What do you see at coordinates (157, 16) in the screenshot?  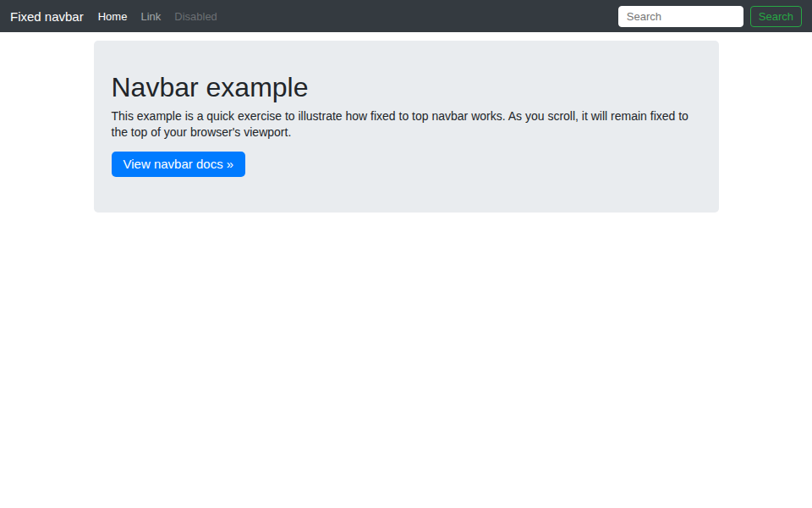 I see `navbar-nav: Home Link Disabled` at bounding box center [157, 16].